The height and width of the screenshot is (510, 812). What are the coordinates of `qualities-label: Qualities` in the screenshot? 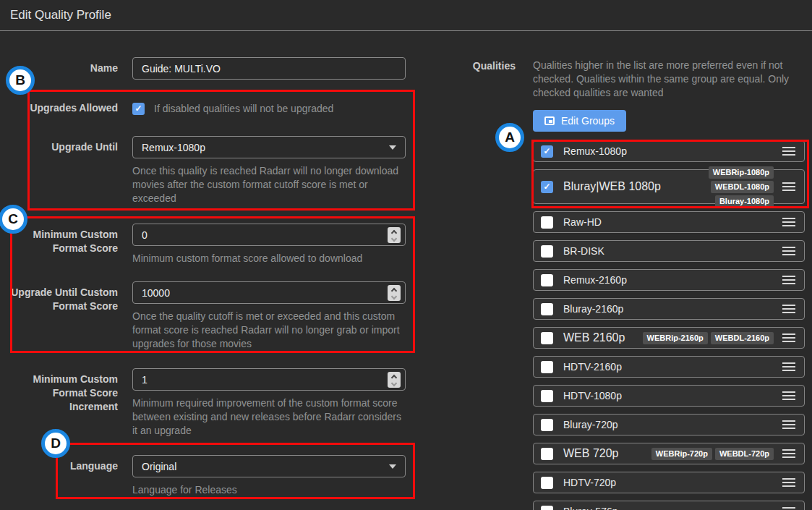 It's located at (479, 66).